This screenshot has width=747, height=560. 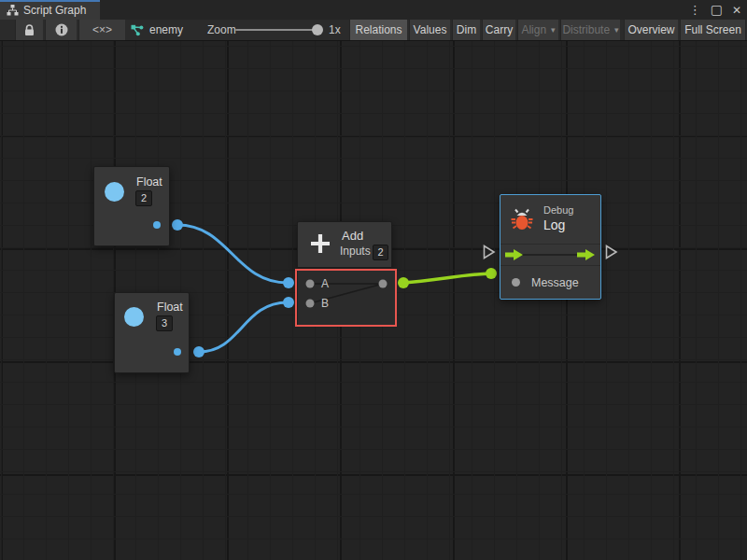 I want to click on inputs-label: Inputs, so click(x=355, y=251).